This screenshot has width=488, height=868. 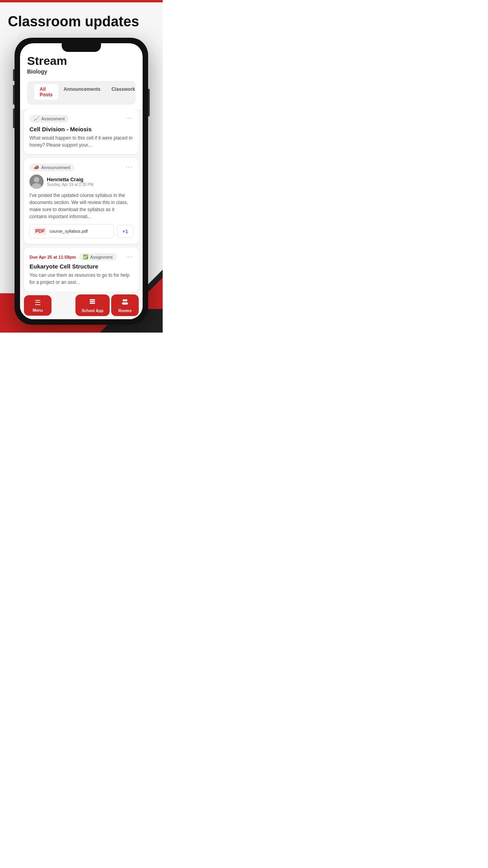 What do you see at coordinates (81, 231) in the screenshot?
I see `attachment-row: PDF course_syllabus.pdf +1` at bounding box center [81, 231].